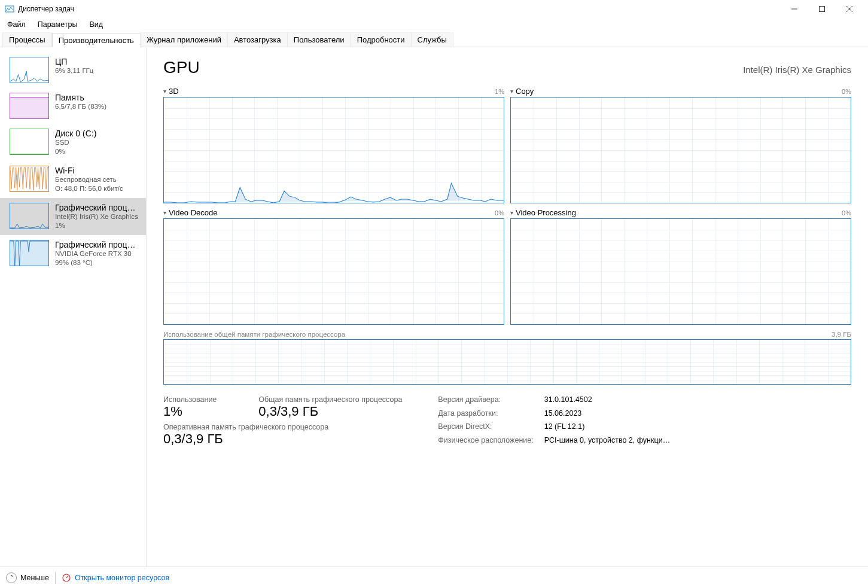 This screenshot has width=868, height=588. What do you see at coordinates (98, 179) in the screenshot?
I see `wifi-sub1: Беспроводная сеть` at bounding box center [98, 179].